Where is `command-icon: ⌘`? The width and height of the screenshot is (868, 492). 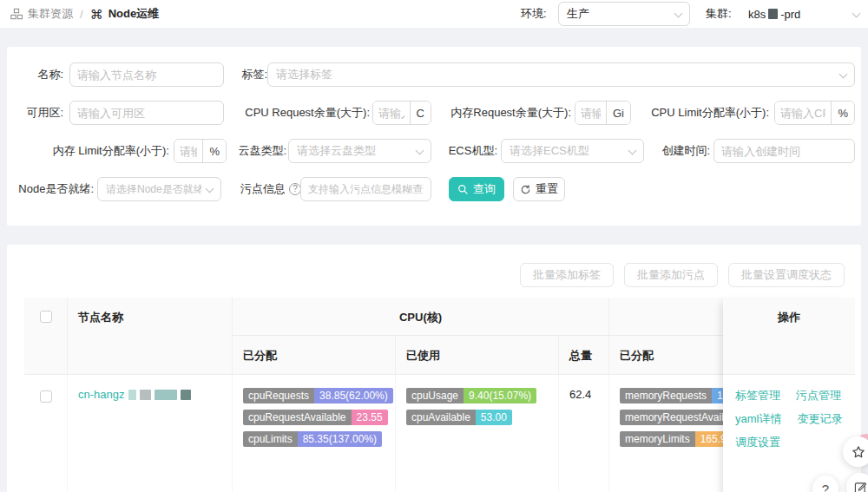
command-icon: ⌘ is located at coordinates (97, 14).